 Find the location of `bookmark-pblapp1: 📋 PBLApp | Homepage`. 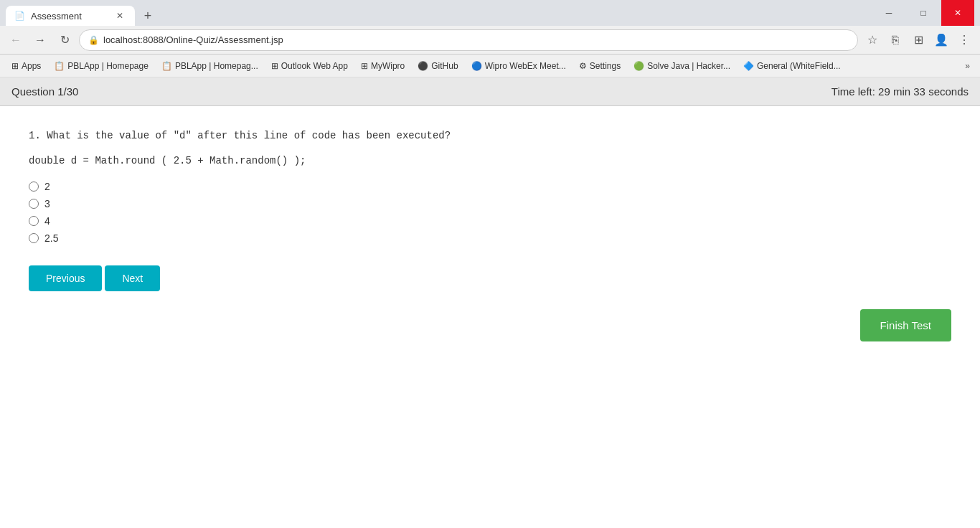

bookmark-pblapp1: 📋 PBLApp | Homepage is located at coordinates (101, 66).